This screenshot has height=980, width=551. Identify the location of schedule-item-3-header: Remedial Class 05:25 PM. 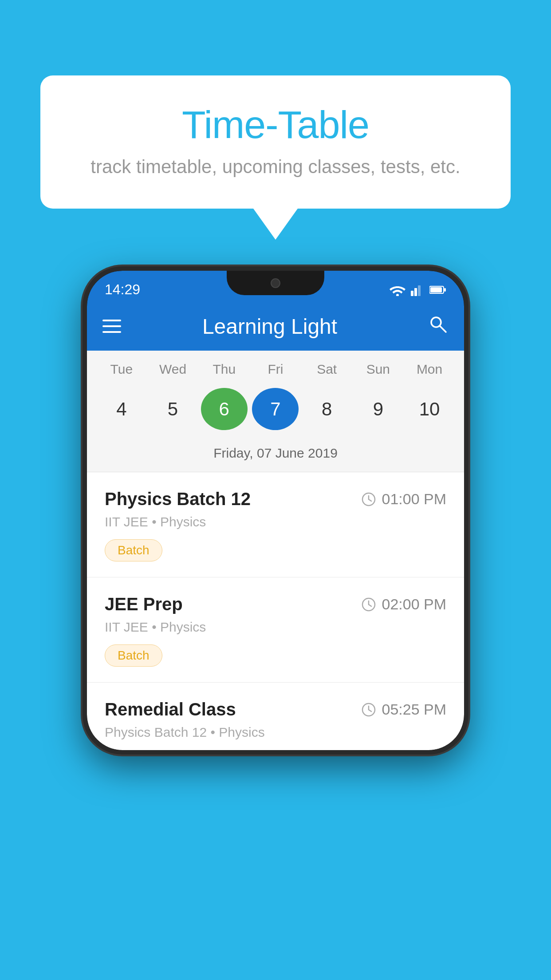
(276, 709).